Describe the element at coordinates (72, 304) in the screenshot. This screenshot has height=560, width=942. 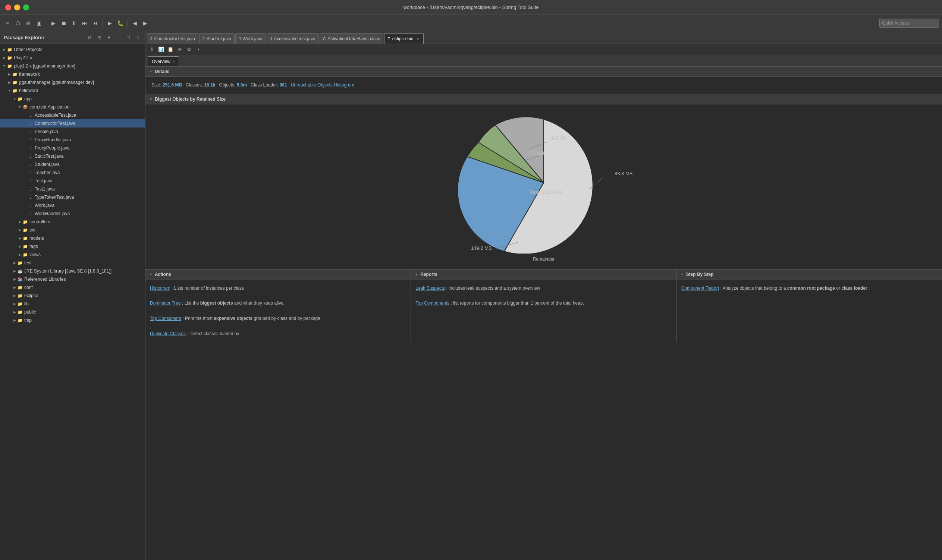
I see `tree-item-lib: ▶📁lib` at that location.